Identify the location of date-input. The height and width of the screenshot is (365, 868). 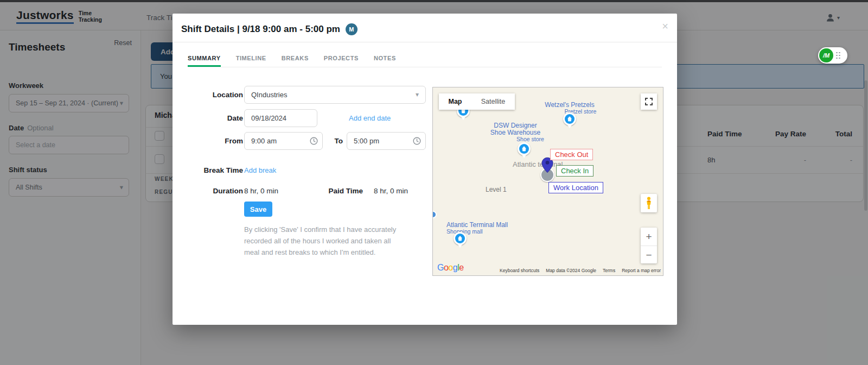
(281, 118).